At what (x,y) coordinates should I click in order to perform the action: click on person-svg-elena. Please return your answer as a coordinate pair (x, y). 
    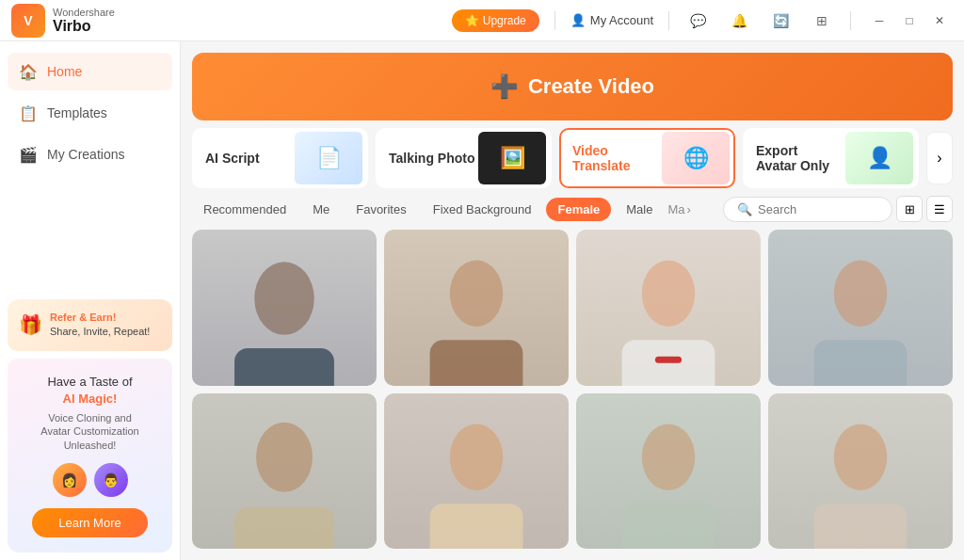
    Looking at the image, I should click on (476, 320).